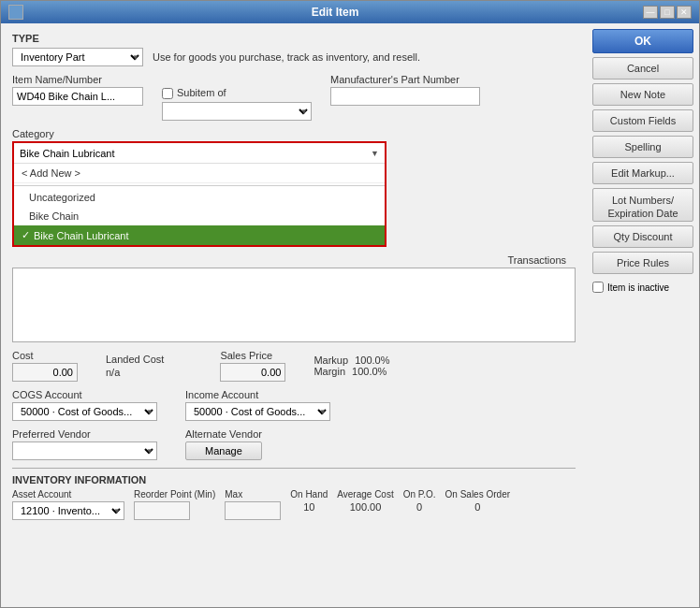 This screenshot has height=608, width=700. I want to click on asset-account-col: Asset Account 12100 · Invento..., so click(68, 505).